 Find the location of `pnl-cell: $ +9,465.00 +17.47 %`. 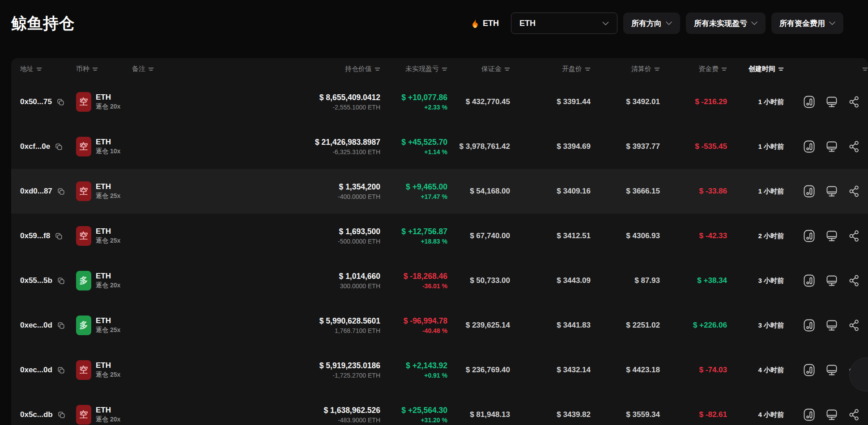

pnl-cell: $ +9,465.00 +17.47 % is located at coordinates (414, 191).